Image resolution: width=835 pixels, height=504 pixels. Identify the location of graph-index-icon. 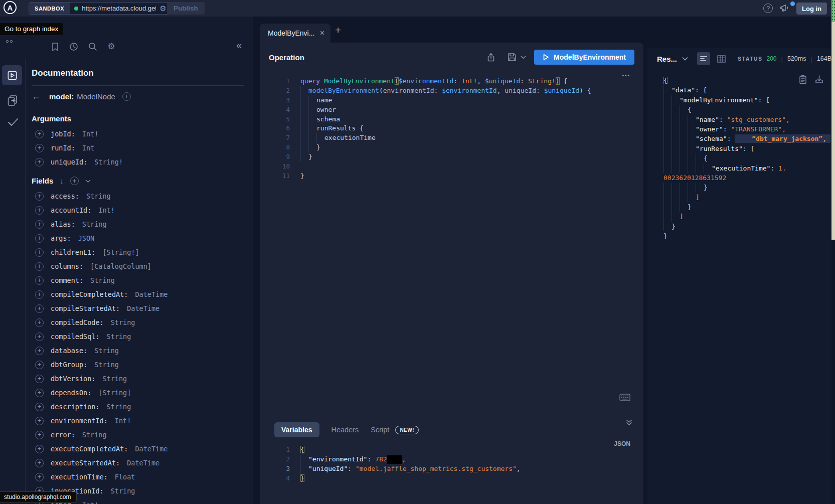
(10, 40).